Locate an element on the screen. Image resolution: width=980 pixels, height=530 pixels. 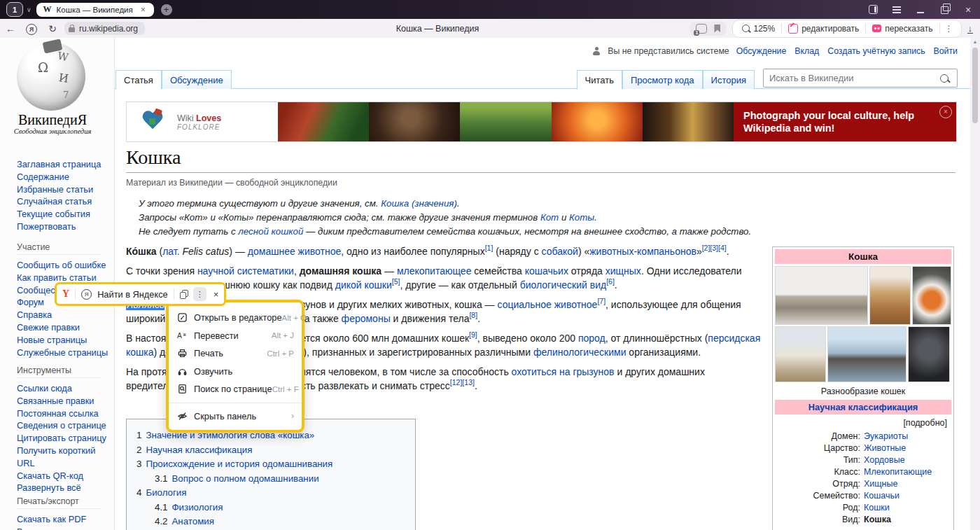
menu-item-print: Печать Ctrl + P is located at coordinates (235, 354).